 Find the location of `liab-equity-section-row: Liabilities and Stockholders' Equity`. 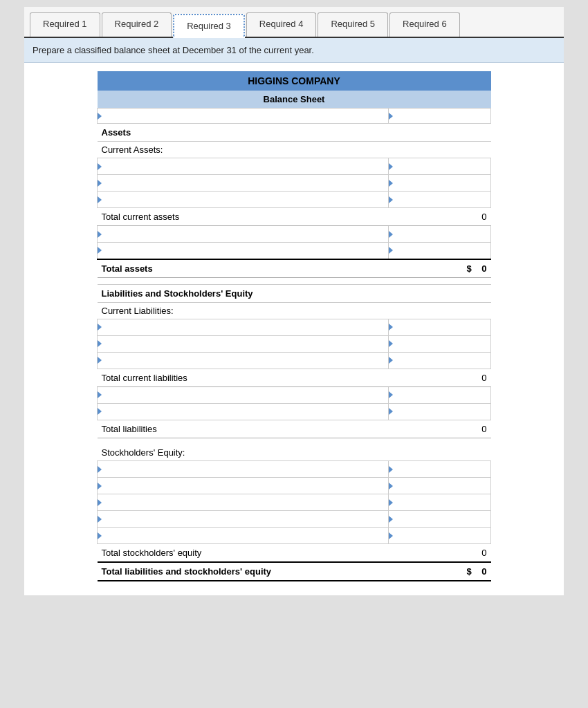

liab-equity-section-row: Liabilities and Stockholders' Equity is located at coordinates (295, 293).